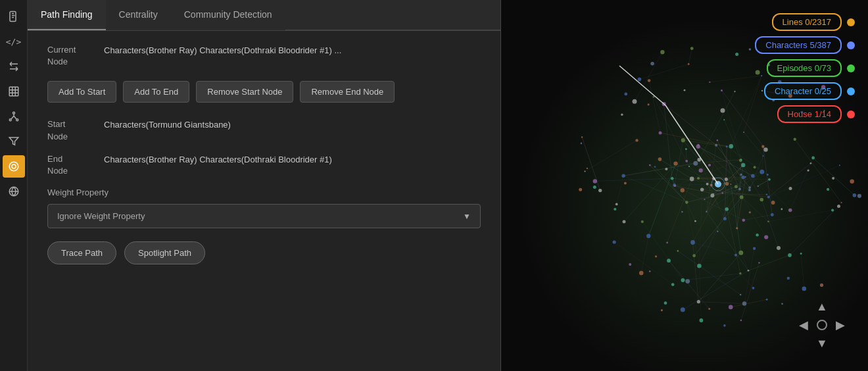 The height and width of the screenshot is (371, 868). What do you see at coordinates (805, 68) in the screenshot?
I see `legend-episodes: Episodes 0/73` at bounding box center [805, 68].